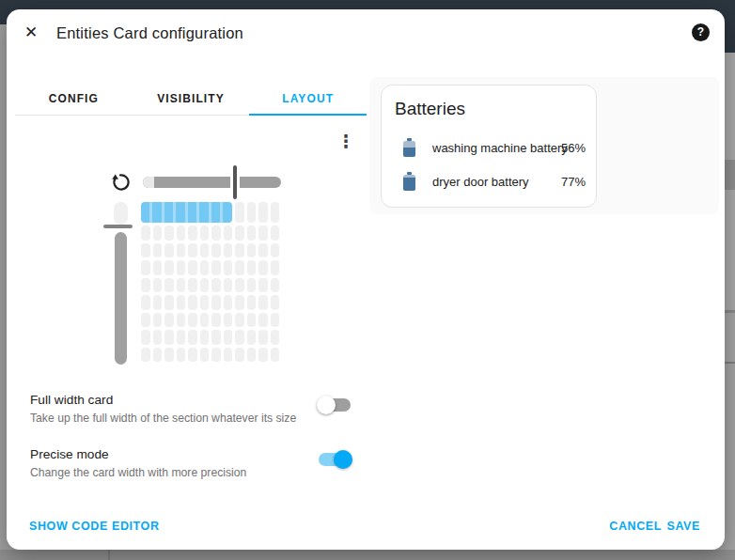  I want to click on precise-mode-toggle, so click(335, 459).